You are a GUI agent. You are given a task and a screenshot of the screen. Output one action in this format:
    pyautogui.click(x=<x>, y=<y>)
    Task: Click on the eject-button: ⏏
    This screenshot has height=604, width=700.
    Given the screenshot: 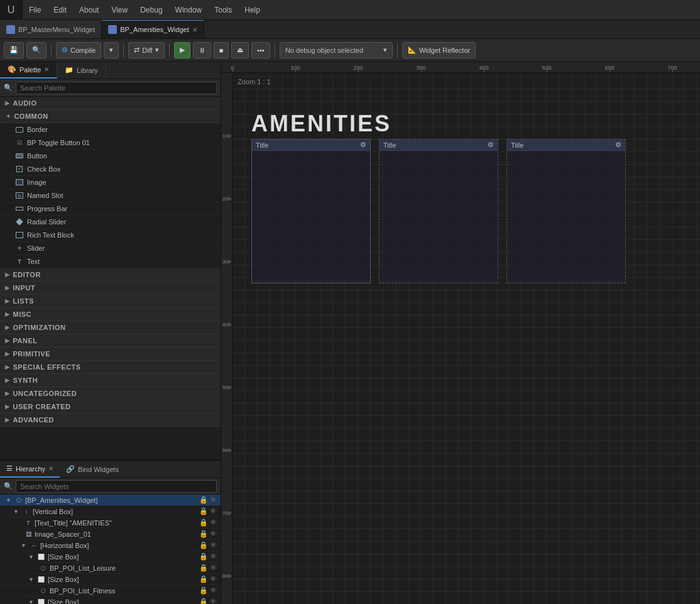 What is the action you would take?
    pyautogui.click(x=240, y=50)
    